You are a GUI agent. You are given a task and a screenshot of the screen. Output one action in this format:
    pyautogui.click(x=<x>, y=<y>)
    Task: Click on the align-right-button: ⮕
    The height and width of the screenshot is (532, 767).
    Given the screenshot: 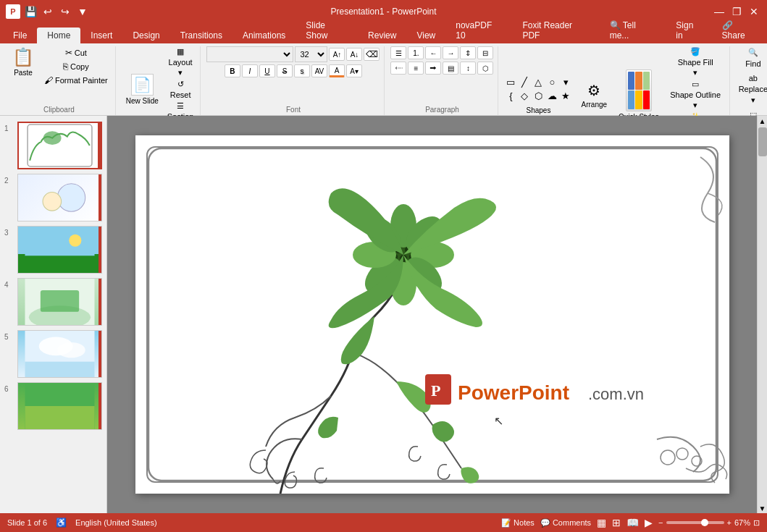 What is the action you would take?
    pyautogui.click(x=433, y=68)
    